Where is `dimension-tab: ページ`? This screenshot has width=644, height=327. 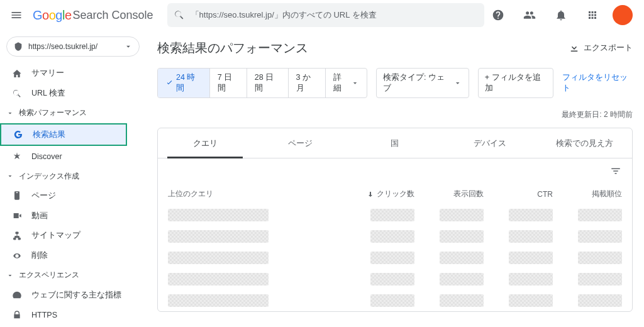 dimension-tab: ページ is located at coordinates (301, 143).